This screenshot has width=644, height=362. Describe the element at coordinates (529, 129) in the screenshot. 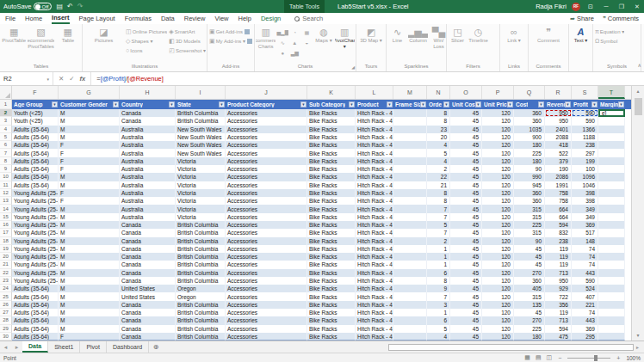

I see `cell-Q4: 1035` at that location.